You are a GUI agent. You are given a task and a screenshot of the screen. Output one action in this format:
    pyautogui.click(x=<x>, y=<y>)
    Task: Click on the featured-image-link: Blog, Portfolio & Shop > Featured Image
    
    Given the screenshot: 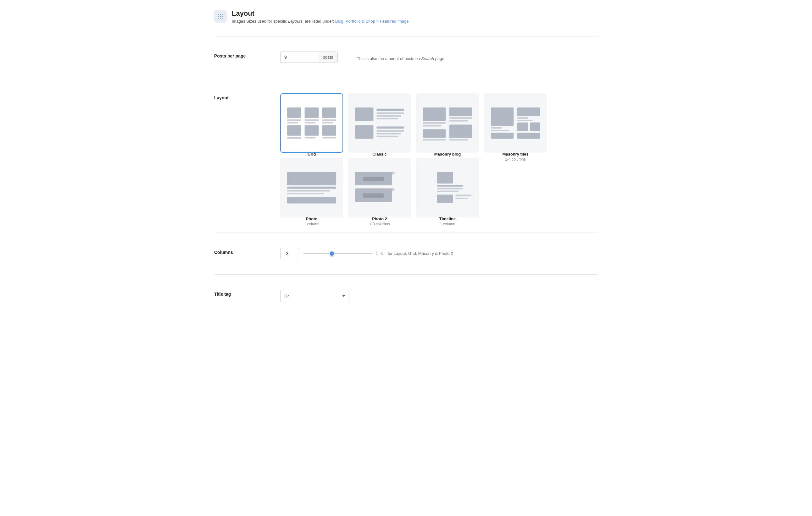 What is the action you would take?
    pyautogui.click(x=372, y=21)
    